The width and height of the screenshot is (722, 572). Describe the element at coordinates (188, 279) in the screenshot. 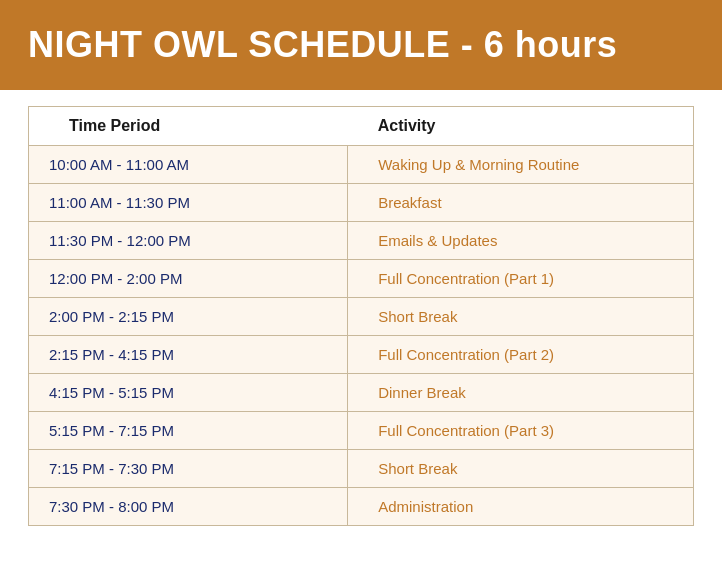

I see `time-cell: 12:00 PM - 2:00 PM` at that location.